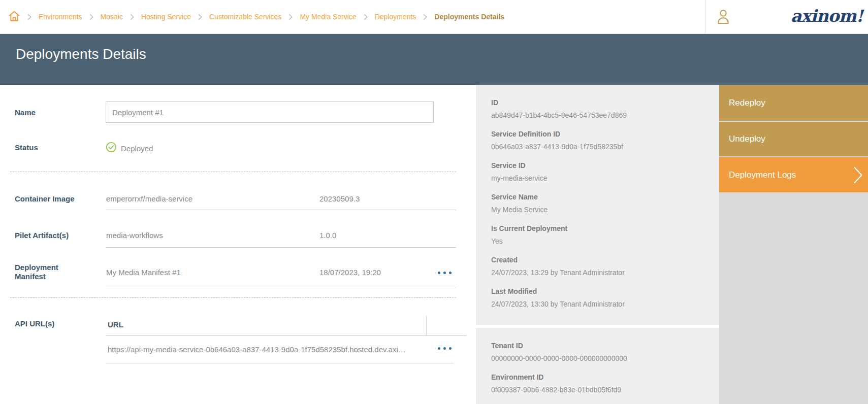 This screenshot has height=404, width=868. What do you see at coordinates (600, 178) in the screenshot?
I see `field-value: my-media-service` at bounding box center [600, 178].